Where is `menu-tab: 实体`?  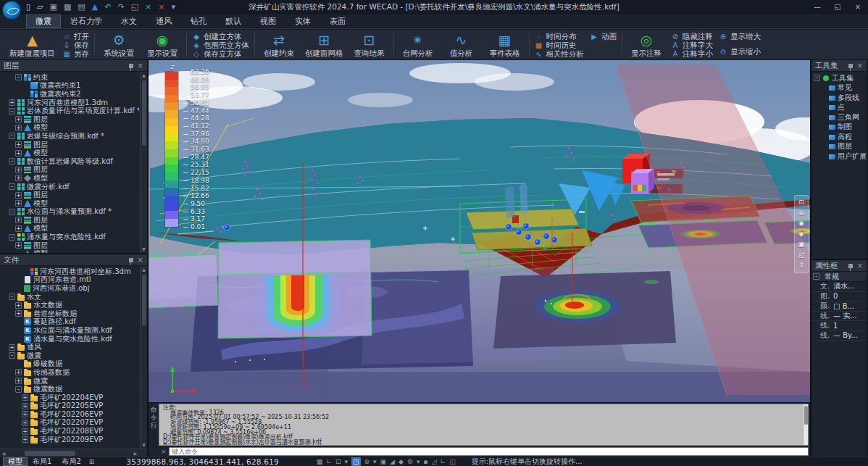
menu-tab: 实体 is located at coordinates (303, 22).